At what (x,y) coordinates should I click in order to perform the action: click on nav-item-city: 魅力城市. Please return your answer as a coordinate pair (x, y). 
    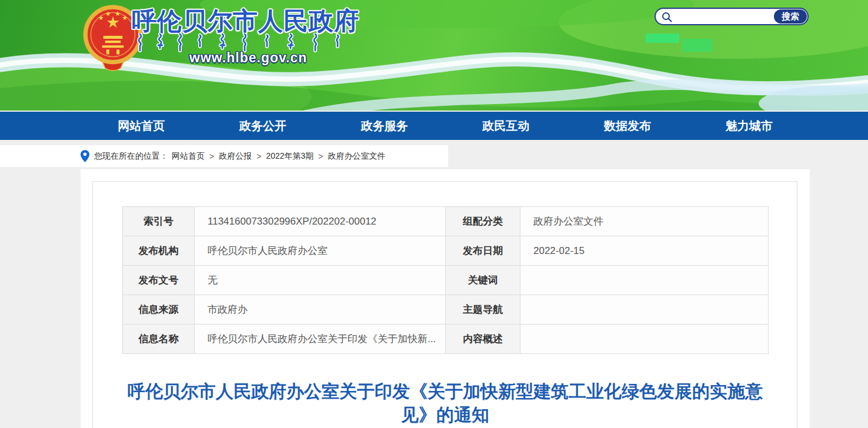
    Looking at the image, I should click on (749, 126).